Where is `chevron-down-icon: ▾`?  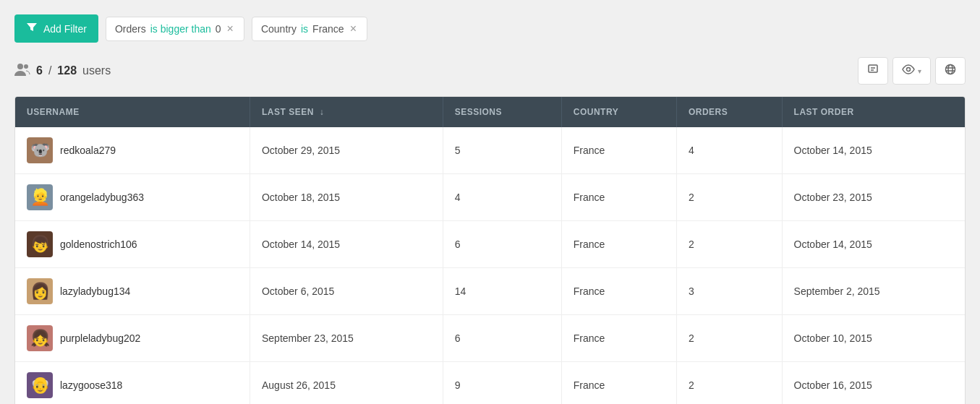 chevron-down-icon: ▾ is located at coordinates (920, 71).